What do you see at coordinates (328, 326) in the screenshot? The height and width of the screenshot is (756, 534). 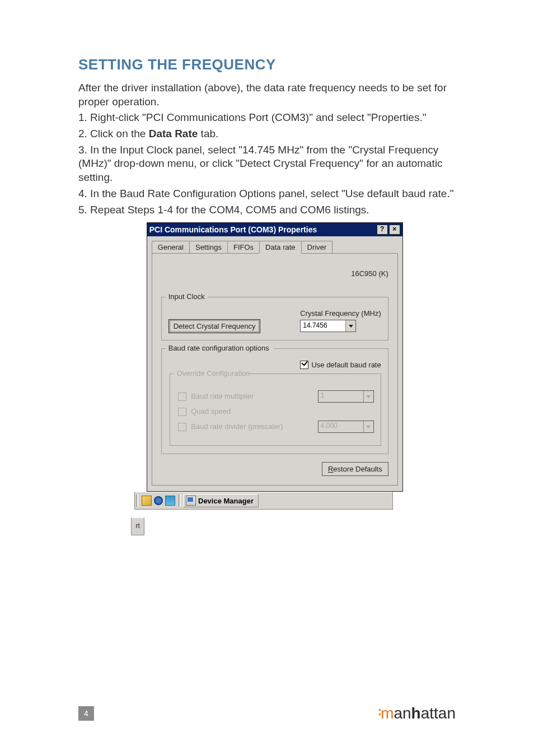 I see `crystal-freq-dropdown: 14.7456` at bounding box center [328, 326].